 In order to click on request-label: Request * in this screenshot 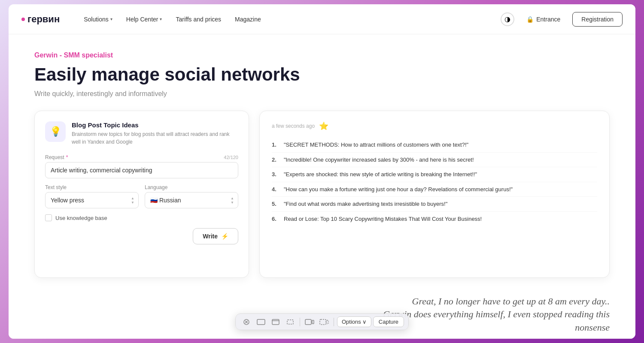, I will do `click(57, 157)`.